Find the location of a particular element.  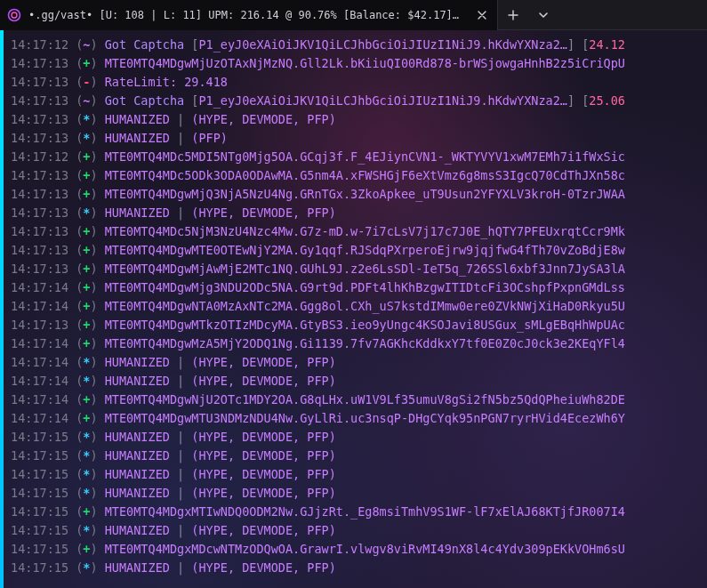

ratelimit-value: 29.418 is located at coordinates (206, 82).